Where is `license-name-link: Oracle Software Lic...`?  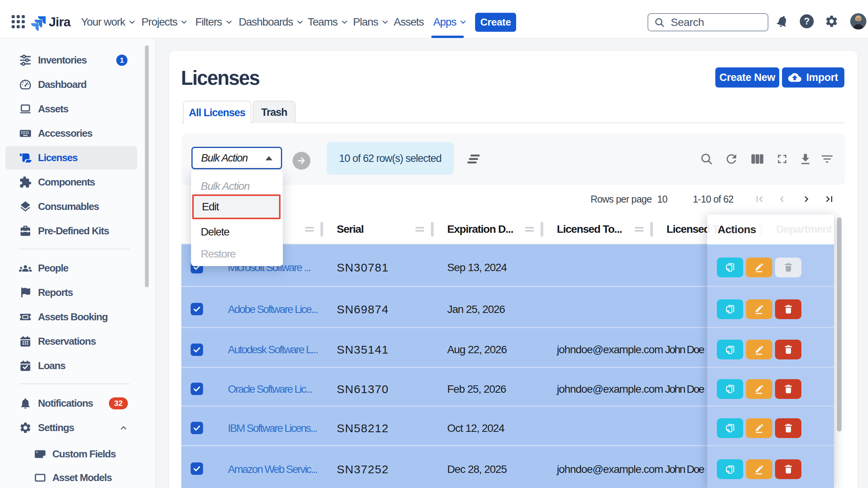 license-name-link: Oracle Software Lic... is located at coordinates (270, 389).